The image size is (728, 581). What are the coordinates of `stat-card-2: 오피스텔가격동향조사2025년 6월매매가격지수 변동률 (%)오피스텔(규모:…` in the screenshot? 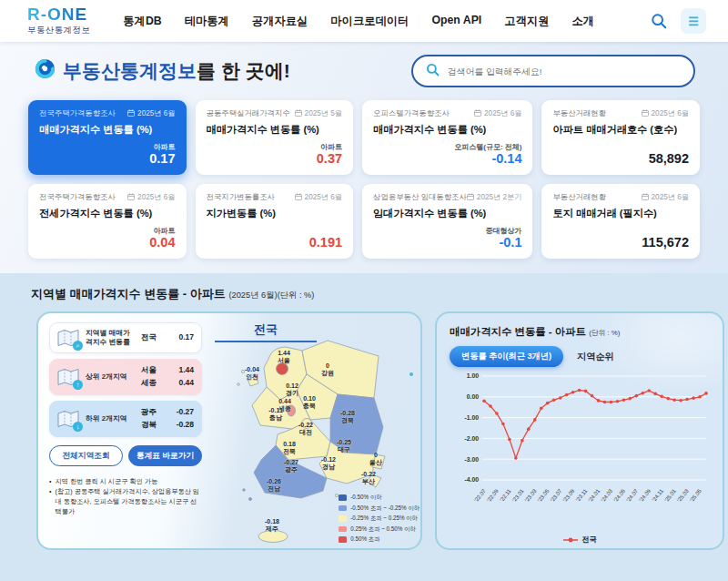 It's located at (448, 138).